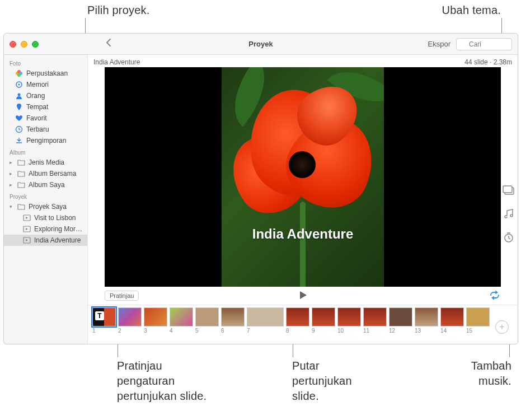 This screenshot has height=420, width=521. I want to click on sidebar-item-label: Memori, so click(37, 85).